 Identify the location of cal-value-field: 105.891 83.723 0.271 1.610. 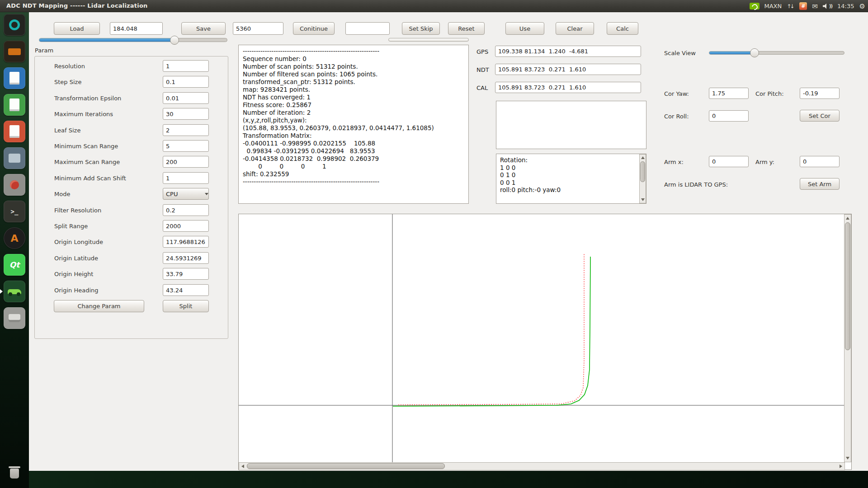
(568, 88).